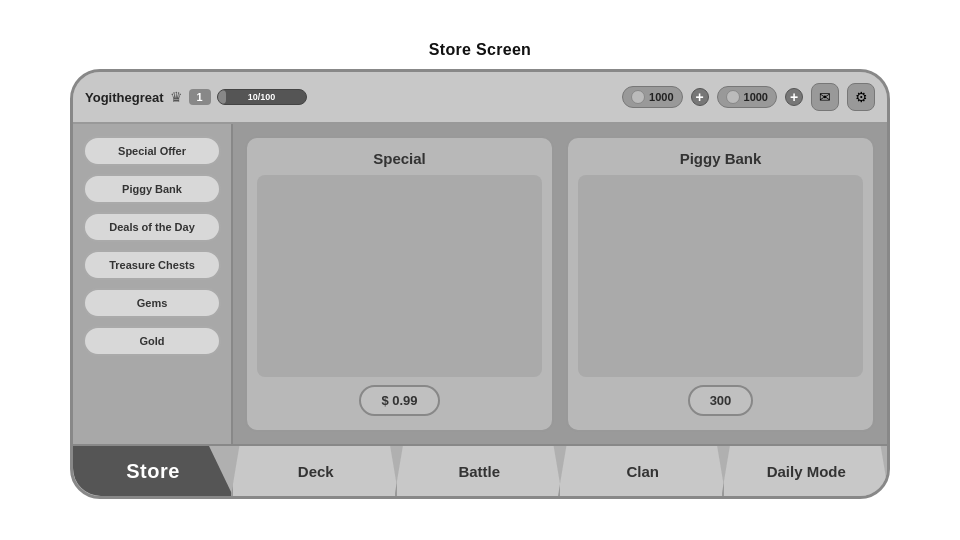 This screenshot has width=960, height=540. Describe the element at coordinates (152, 303) in the screenshot. I see `sidebar-item-gems: Gems` at that location.